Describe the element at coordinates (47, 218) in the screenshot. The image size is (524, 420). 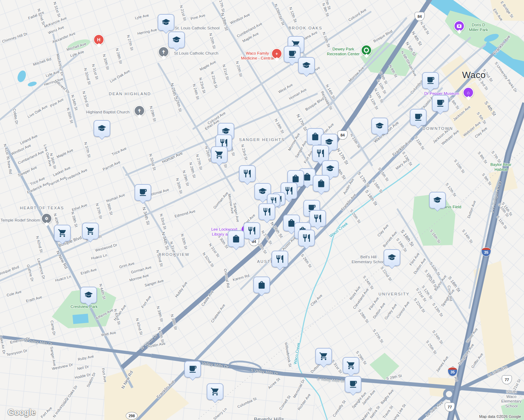
I see `poi-synagogue-icon: ✡` at that location.